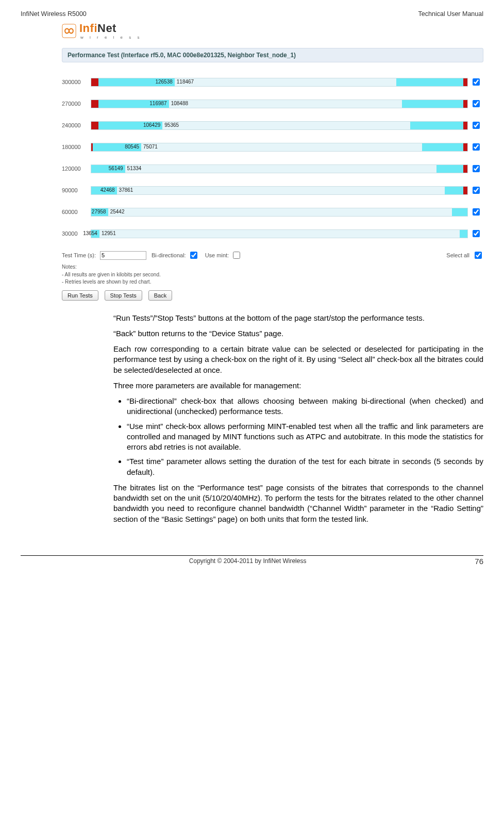 This screenshot has width=504, height=826. I want to click on bitrate-row: 1200005614951334, so click(273, 169).